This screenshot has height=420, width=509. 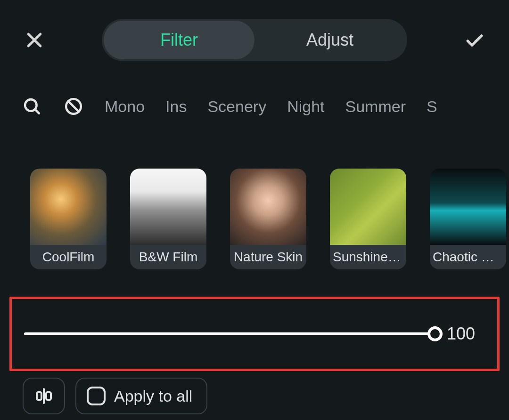 What do you see at coordinates (475, 40) in the screenshot?
I see `confirm-icon` at bounding box center [475, 40].